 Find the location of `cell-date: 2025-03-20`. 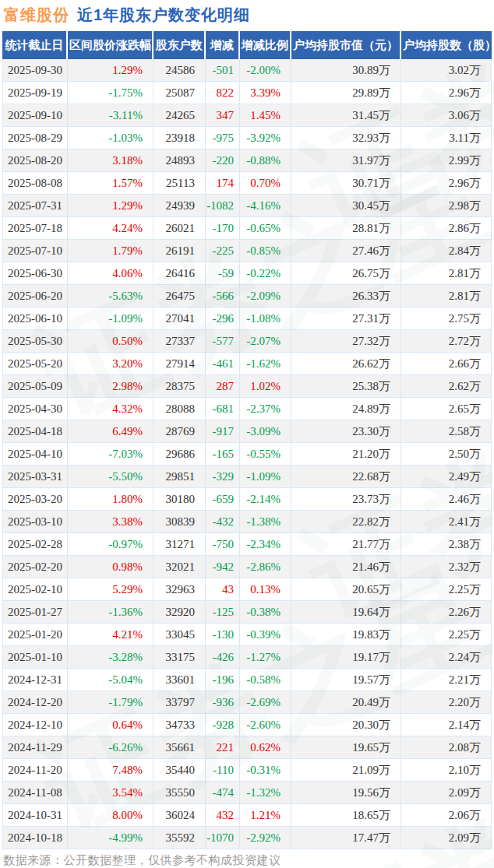

cell-date: 2025-03-20 is located at coordinates (35, 500).